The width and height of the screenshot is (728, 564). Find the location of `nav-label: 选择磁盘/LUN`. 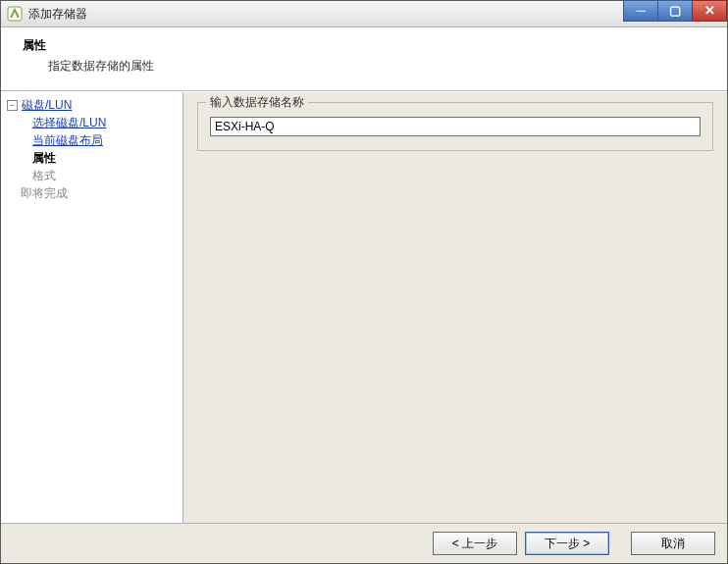

nav-label: 选择磁盘/LUN is located at coordinates (69, 123).